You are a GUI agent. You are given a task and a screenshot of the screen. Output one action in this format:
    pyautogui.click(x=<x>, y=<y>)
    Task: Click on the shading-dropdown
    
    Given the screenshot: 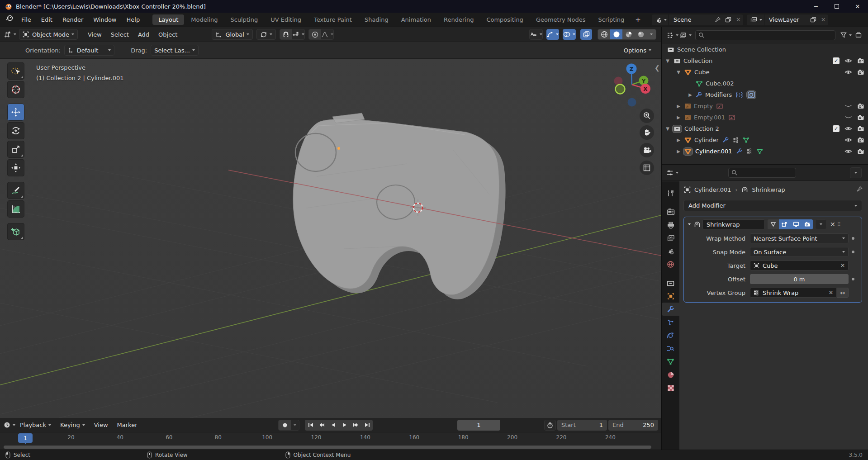 What is the action you would take?
    pyautogui.click(x=651, y=34)
    